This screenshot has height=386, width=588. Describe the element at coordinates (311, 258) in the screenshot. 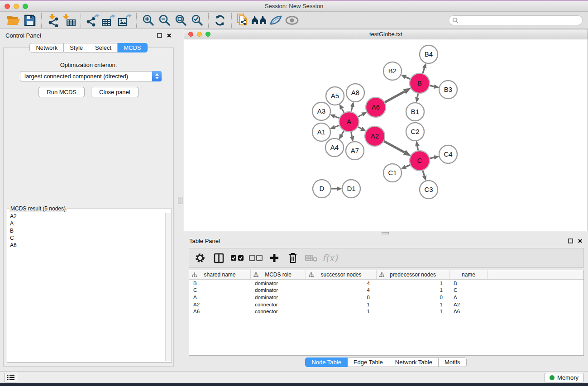

I see `delete-table-icon` at that location.